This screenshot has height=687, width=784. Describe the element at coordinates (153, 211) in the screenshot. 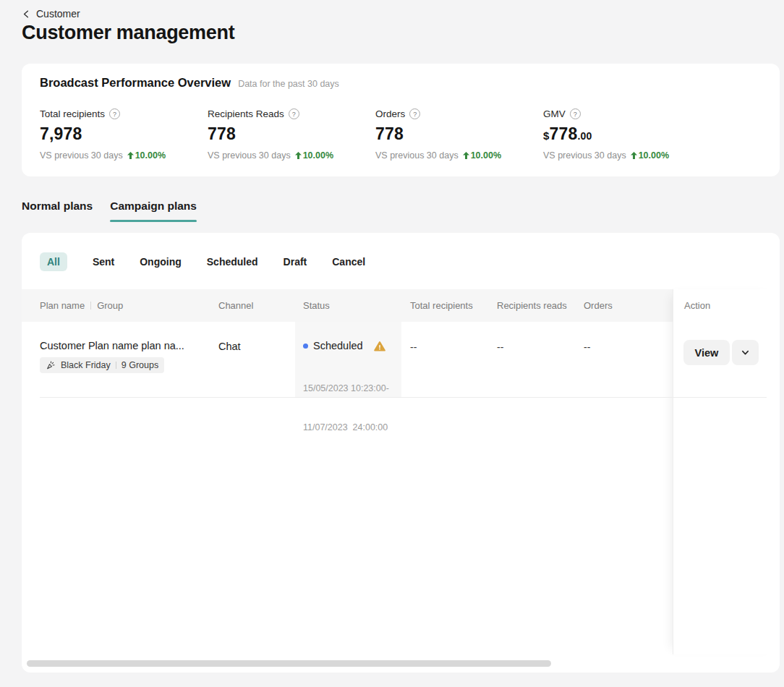

I see `tab-campaign-plans: Campaign plans` at that location.